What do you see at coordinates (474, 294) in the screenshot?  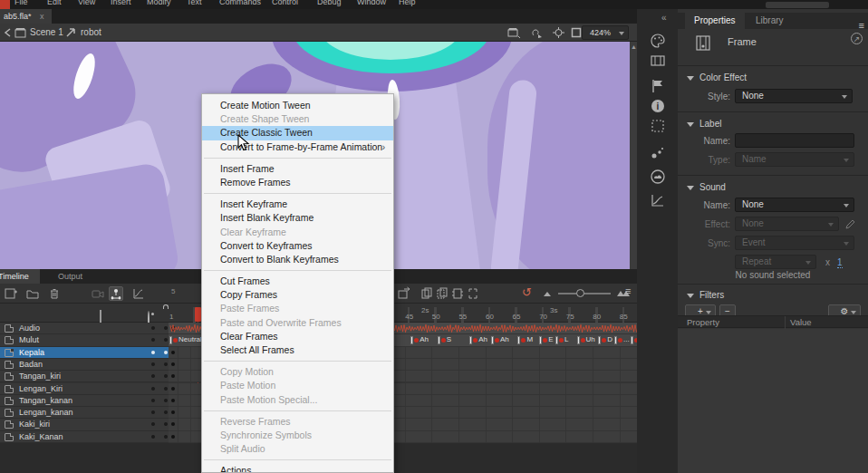 I see `modify-markers-icon` at bounding box center [474, 294].